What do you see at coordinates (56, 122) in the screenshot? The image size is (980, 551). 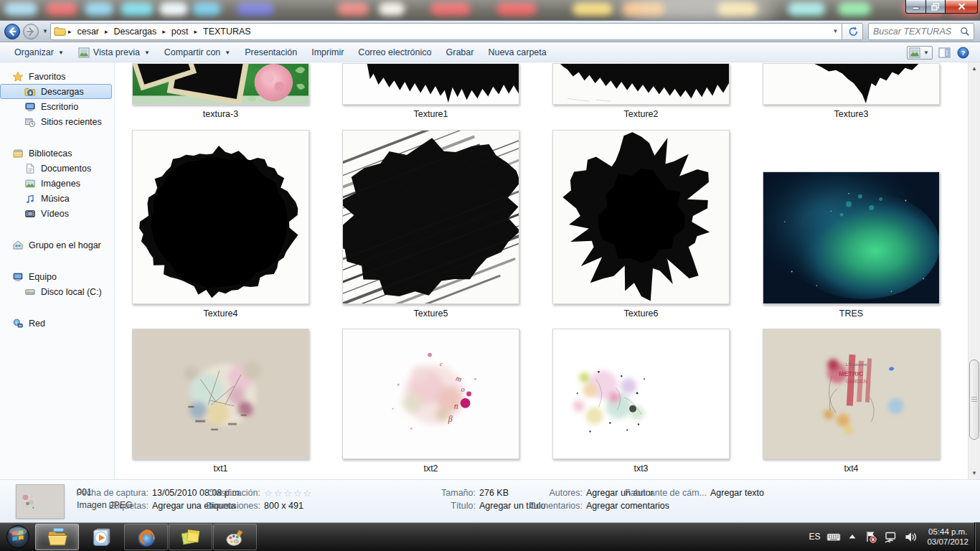 I see `sidebar-item-sitios-recientes: Sitios recientes` at bounding box center [56, 122].